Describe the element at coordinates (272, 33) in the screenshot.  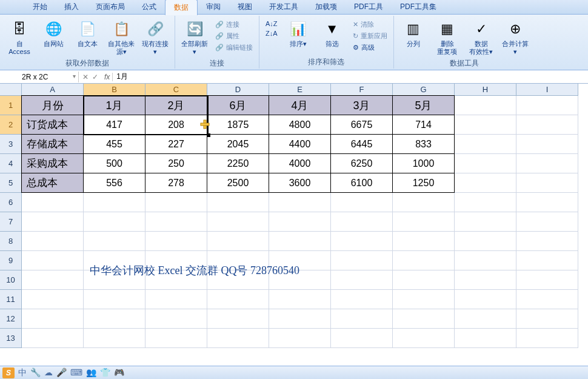
I see `sort-za-button: Z↓A` at that location.